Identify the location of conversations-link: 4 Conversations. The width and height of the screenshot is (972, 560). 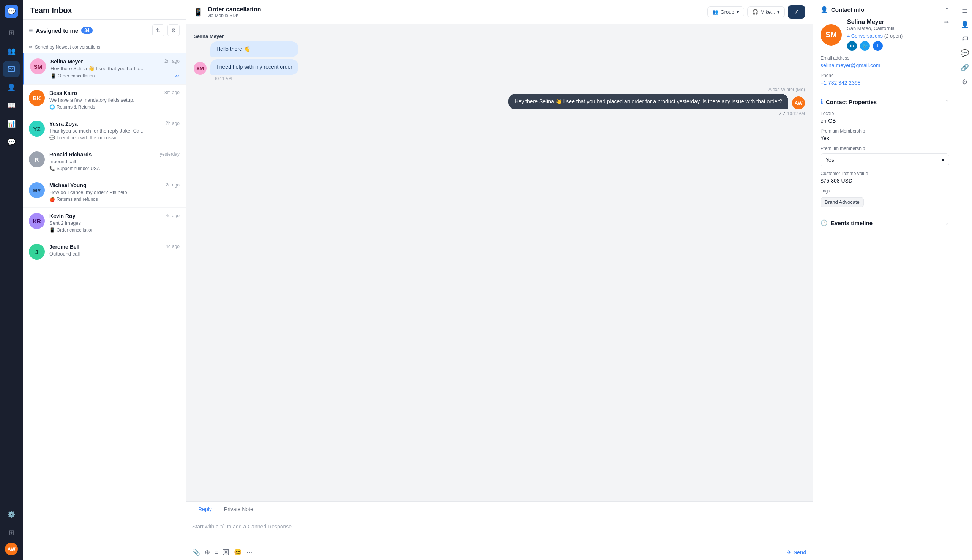
(865, 36).